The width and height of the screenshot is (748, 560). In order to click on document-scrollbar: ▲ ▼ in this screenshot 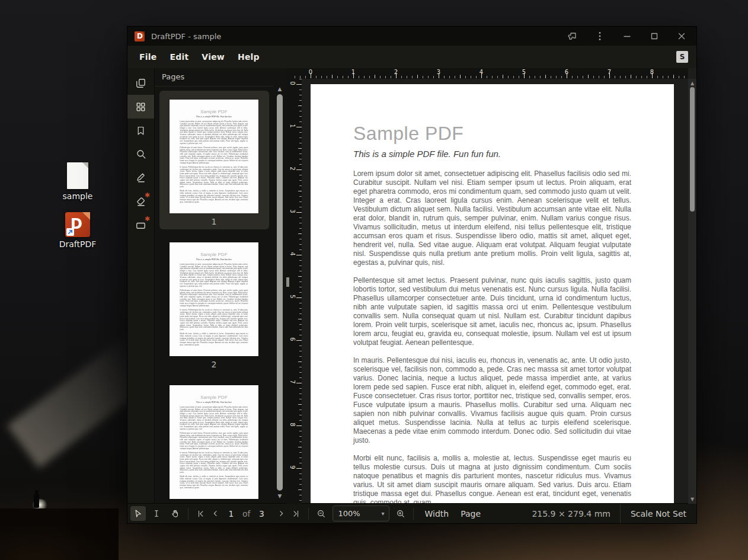, I will do `click(692, 292)`.